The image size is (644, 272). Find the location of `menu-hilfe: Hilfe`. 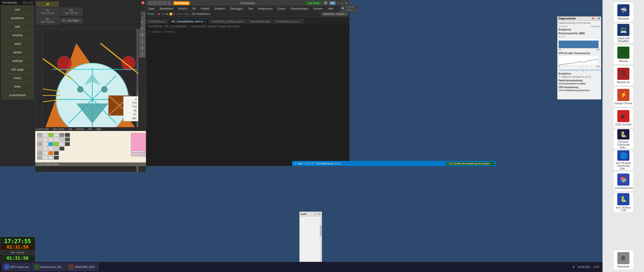

menu-hilfe: Hilfe is located at coordinates (331, 9).